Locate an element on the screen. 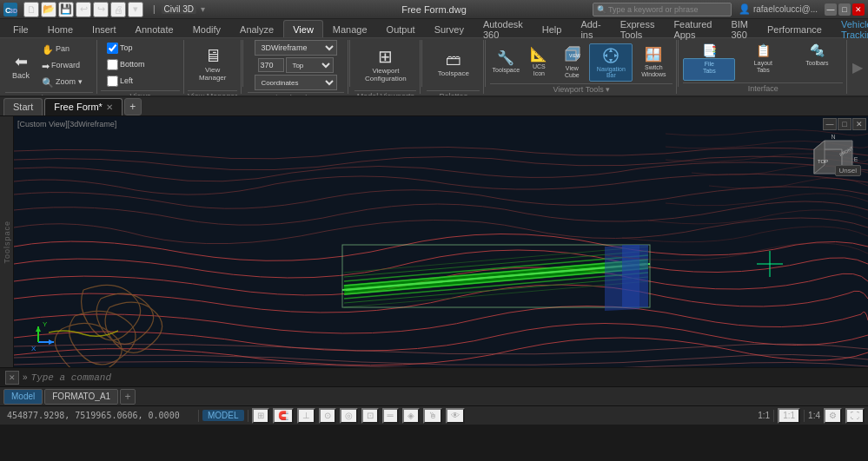 This screenshot has width=868, height=461. svg-text: VIEW is located at coordinates (575, 56).